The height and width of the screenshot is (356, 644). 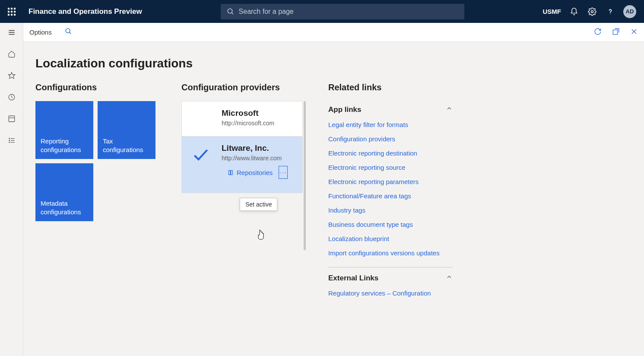 What do you see at coordinates (593, 12) in the screenshot?
I see `header-actions: USMF AD` at bounding box center [593, 12].